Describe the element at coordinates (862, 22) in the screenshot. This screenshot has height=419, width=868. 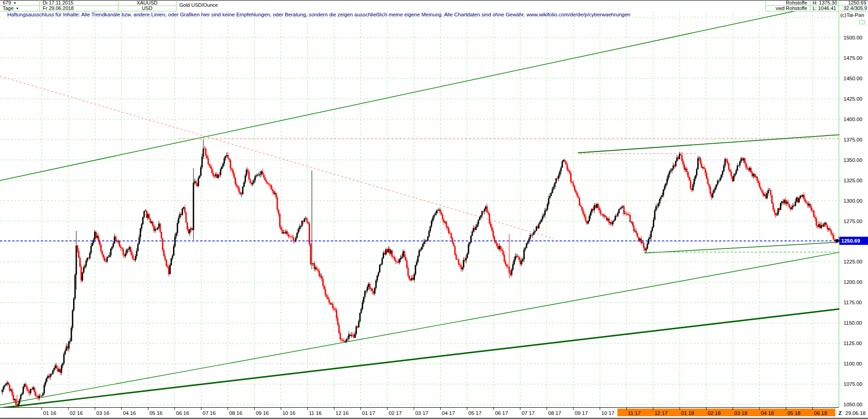
I see `chart-corner-icon` at that location.